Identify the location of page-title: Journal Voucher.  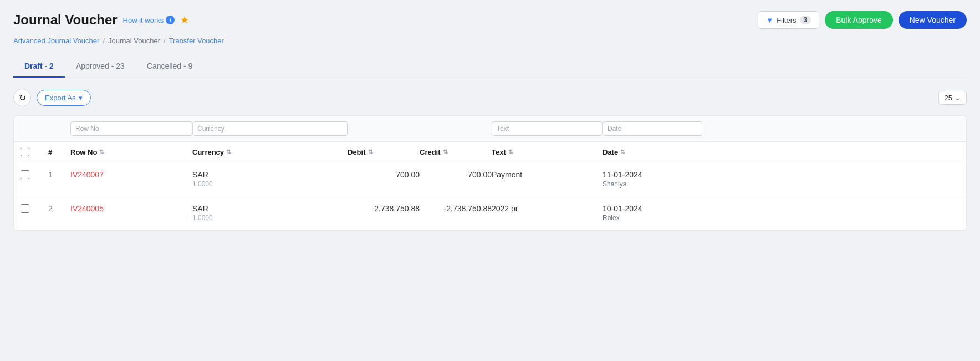
(65, 20).